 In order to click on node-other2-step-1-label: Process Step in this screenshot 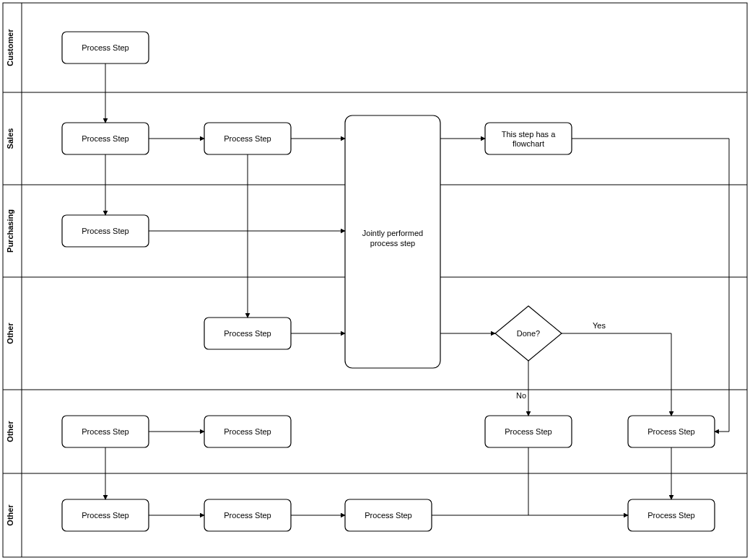, I will do `click(105, 432)`.